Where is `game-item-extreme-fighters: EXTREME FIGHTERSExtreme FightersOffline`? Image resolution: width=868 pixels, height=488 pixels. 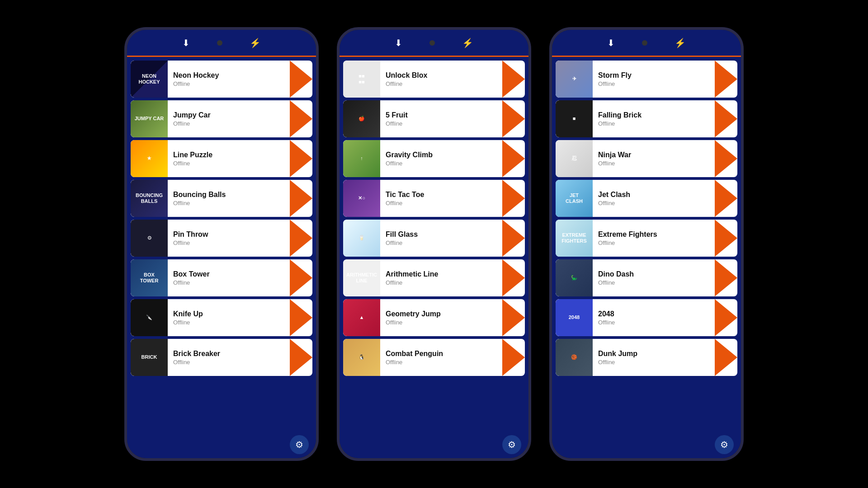
game-item-extreme-fighters: EXTREME FIGHTERSExtreme FightersOffline is located at coordinates (646, 238).